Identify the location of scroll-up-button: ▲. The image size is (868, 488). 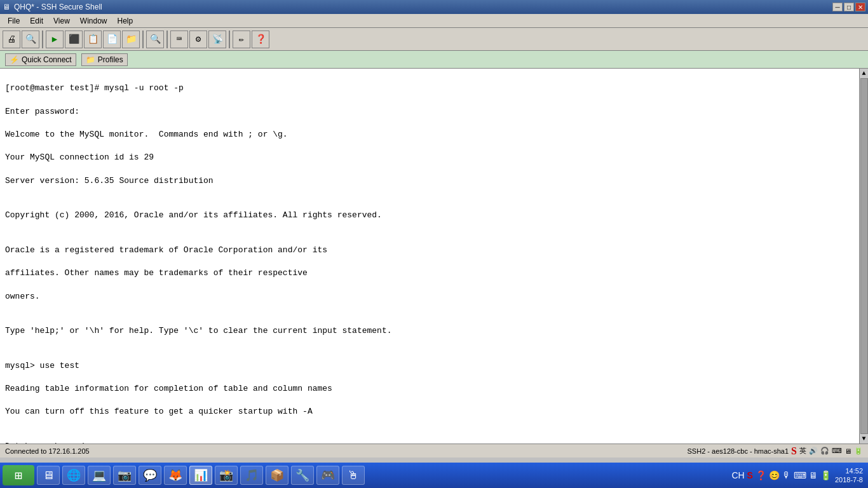
(864, 74).